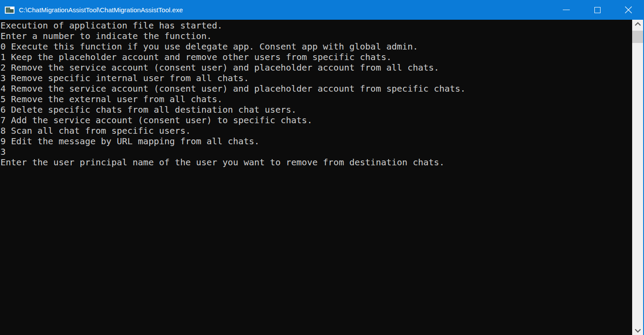 This screenshot has width=644, height=335. I want to click on console-line: 3, so click(316, 152).